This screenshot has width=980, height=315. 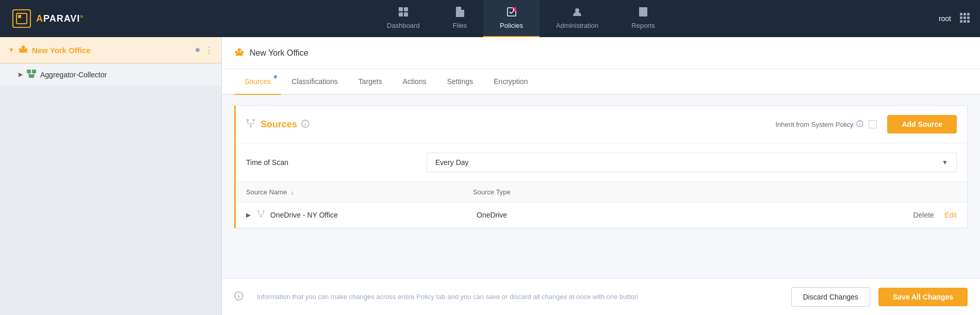 What do you see at coordinates (249, 215) in the screenshot?
I see `row-expand-icon: ▶` at bounding box center [249, 215].